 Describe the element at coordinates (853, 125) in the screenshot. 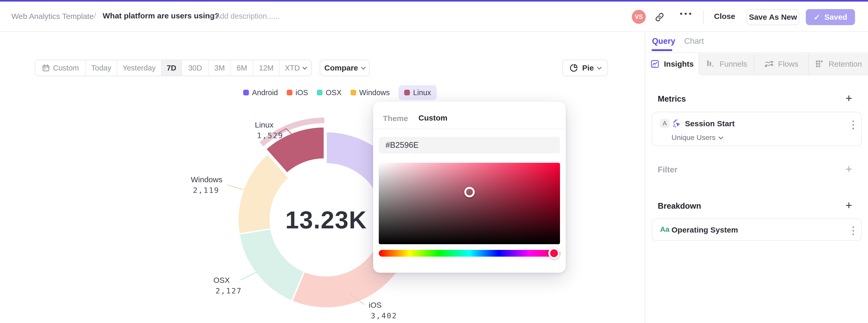

I see `metric-menu-button` at that location.